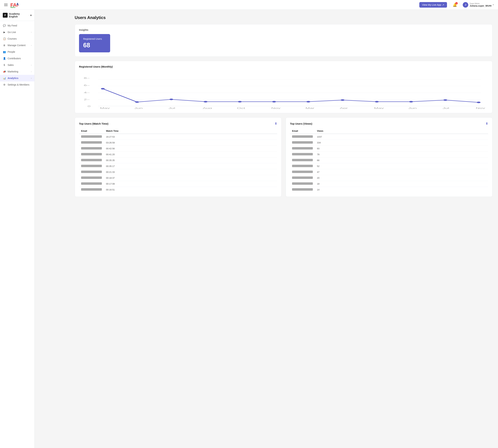 The width and height of the screenshot is (498, 448). Describe the element at coordinates (17, 65) in the screenshot. I see `sidebar-item-sales: $ Sales ›` at that location.